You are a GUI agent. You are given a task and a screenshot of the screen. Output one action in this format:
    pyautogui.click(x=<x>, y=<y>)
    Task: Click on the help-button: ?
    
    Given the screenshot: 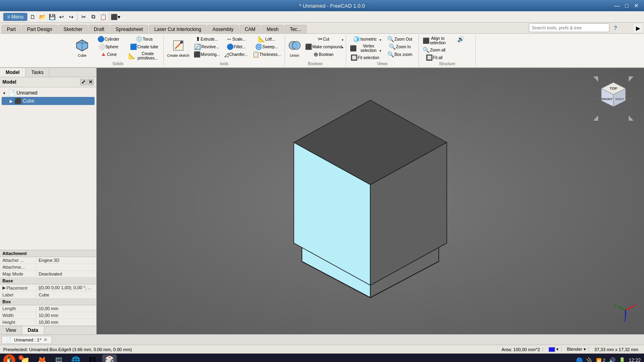 What is the action you would take?
    pyautogui.click(x=615, y=28)
    